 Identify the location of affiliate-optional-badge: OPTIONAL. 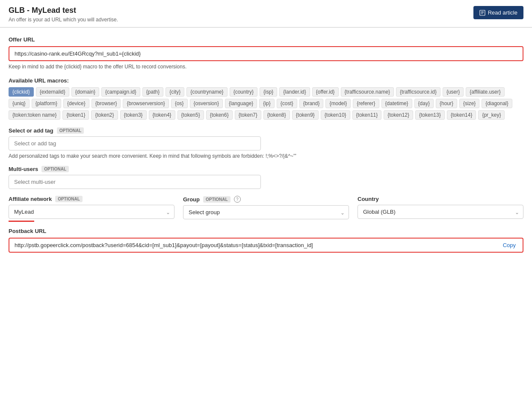
(69, 199).